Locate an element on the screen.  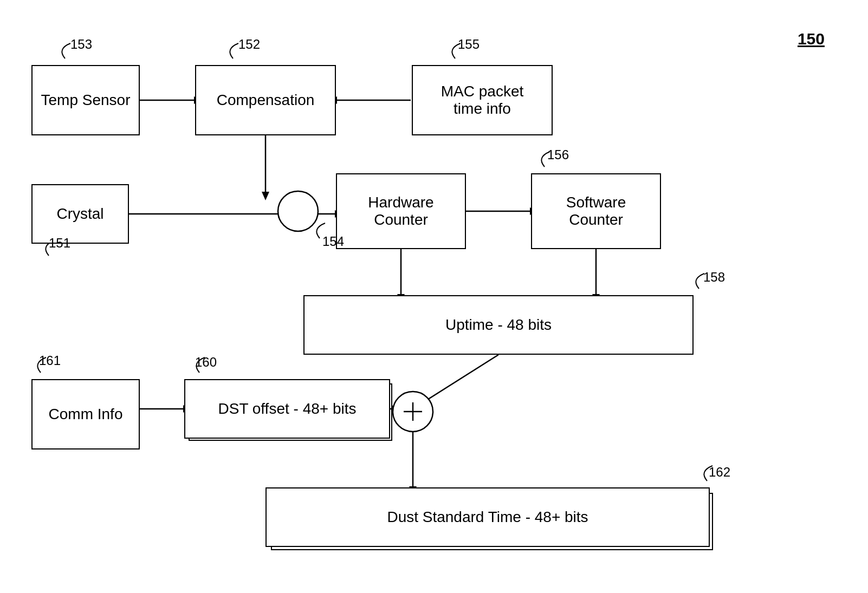
temp-sensor-box: Temp Sensor is located at coordinates (86, 100).